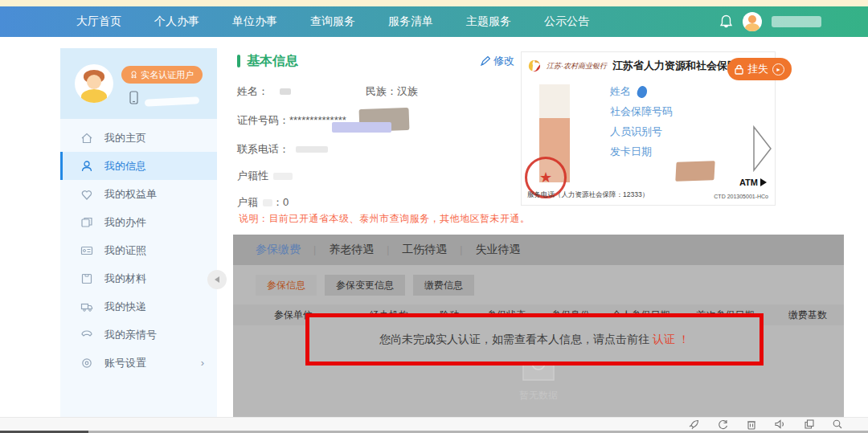  I want to click on nav-user-area, so click(770, 22).